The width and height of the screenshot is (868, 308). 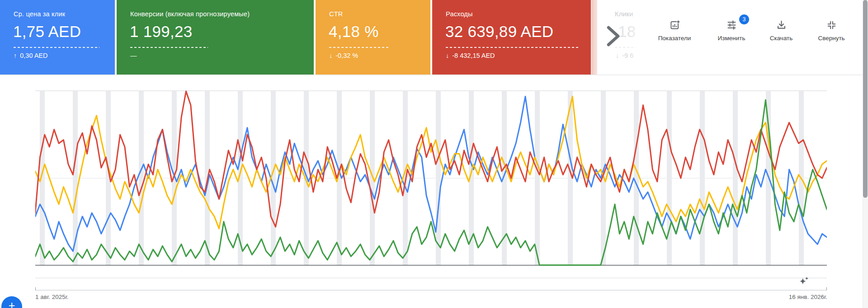 What do you see at coordinates (39, 14) in the screenshot?
I see `card-label: Ср. цена за клик` at bounding box center [39, 14].